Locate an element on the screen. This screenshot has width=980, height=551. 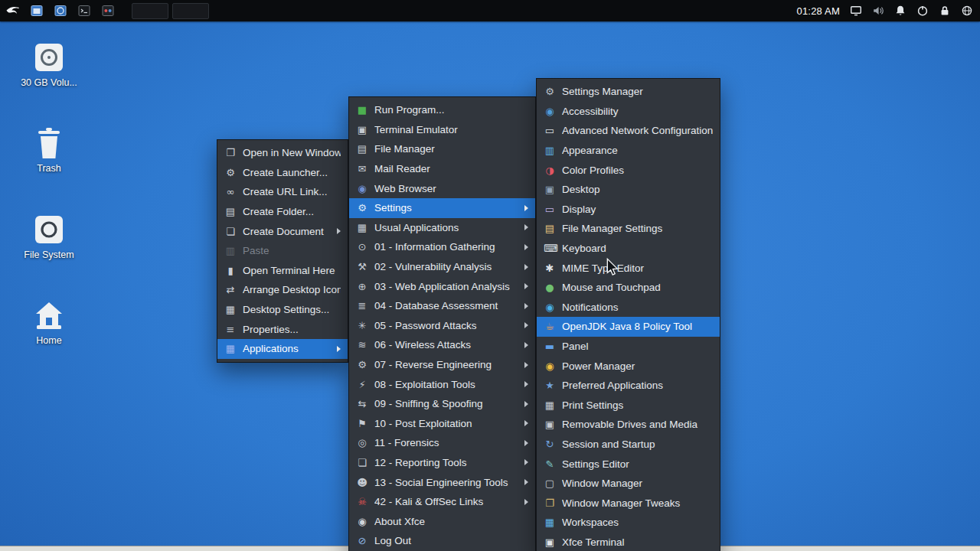
menu-item-mail-reader: ✉Mail Reader is located at coordinates (443, 169).